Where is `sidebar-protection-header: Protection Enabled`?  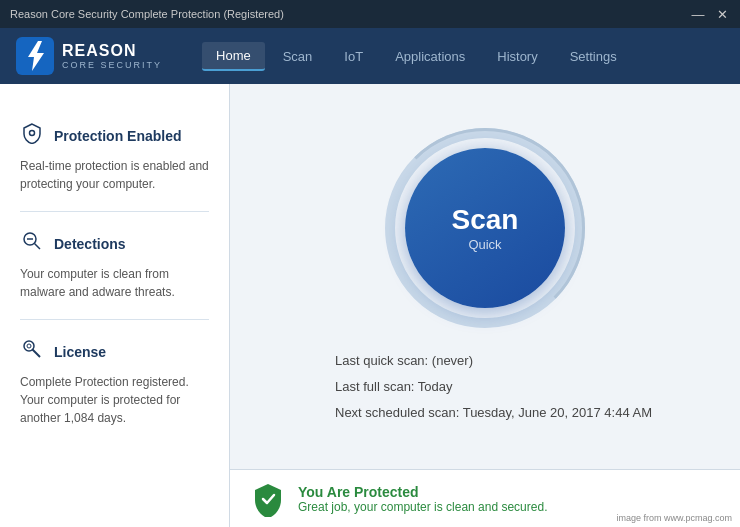
sidebar-protection-header: Protection Enabled is located at coordinates (114, 136).